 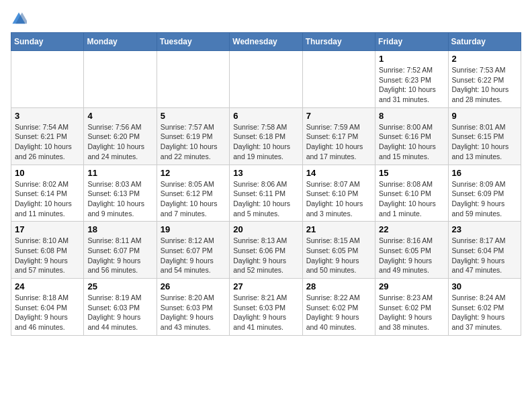 I want to click on calendar-day-9: 9Sunrise: 8:01 AMSunset: 6:15 PMDaylight…, so click(x=484, y=136).